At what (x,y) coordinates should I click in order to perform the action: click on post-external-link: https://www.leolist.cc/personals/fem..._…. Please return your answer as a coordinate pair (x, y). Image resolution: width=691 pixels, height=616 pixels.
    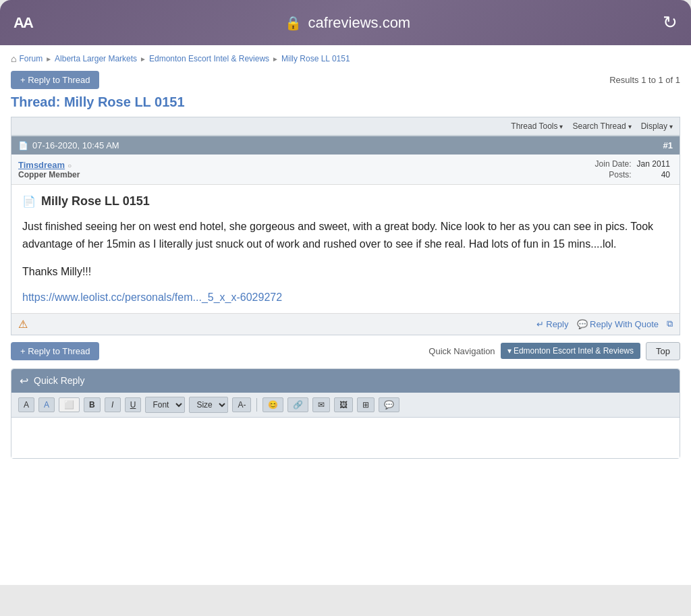
    Looking at the image, I should click on (153, 297).